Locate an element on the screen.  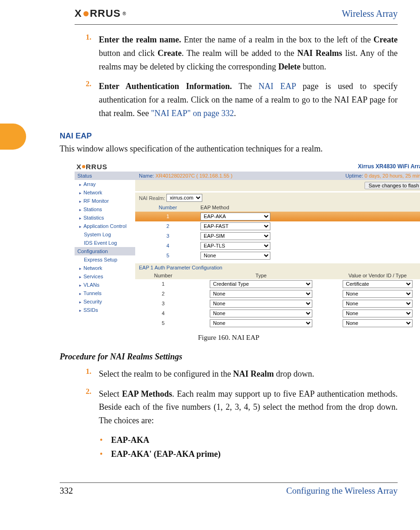
col-method: EAP Method is located at coordinates (242, 207).